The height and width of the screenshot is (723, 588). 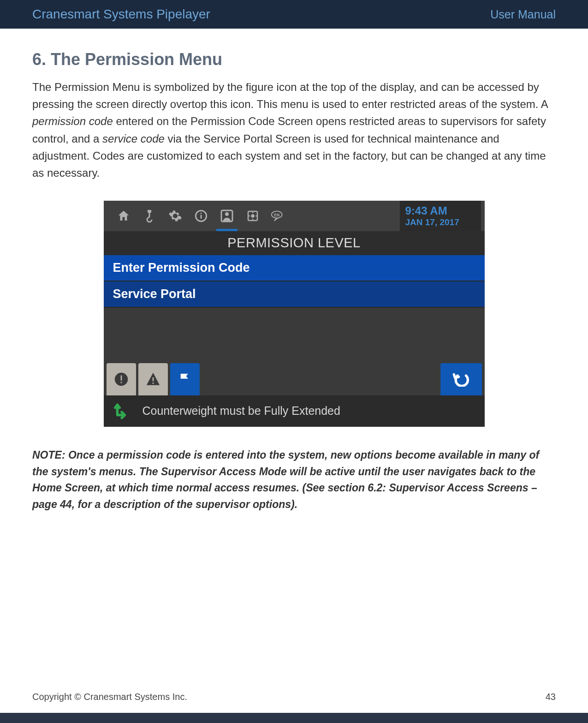 What do you see at coordinates (121, 379) in the screenshot?
I see `alert-circle-icon` at bounding box center [121, 379].